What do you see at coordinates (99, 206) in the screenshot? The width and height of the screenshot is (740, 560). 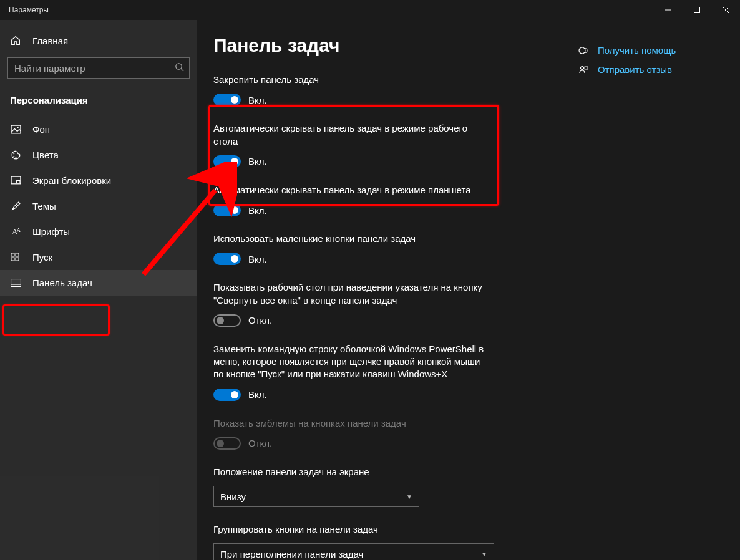 I see `sidebar-item-themes: Темы` at bounding box center [99, 206].